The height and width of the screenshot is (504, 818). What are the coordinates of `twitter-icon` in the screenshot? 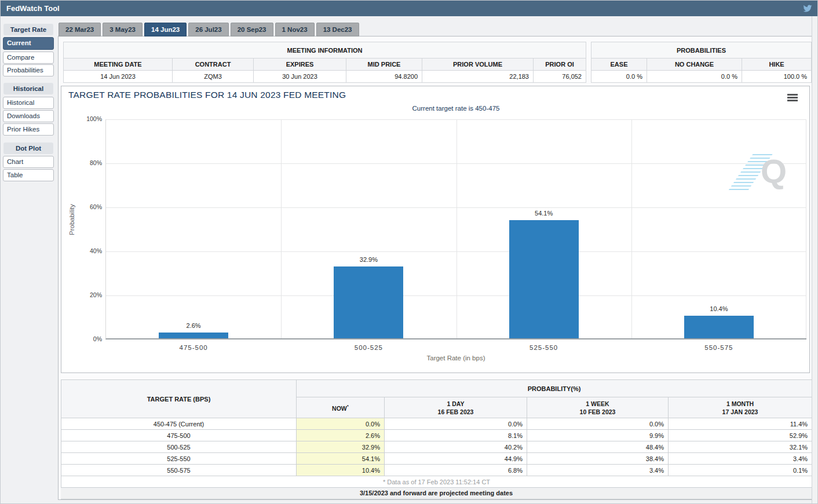 It's located at (808, 8).